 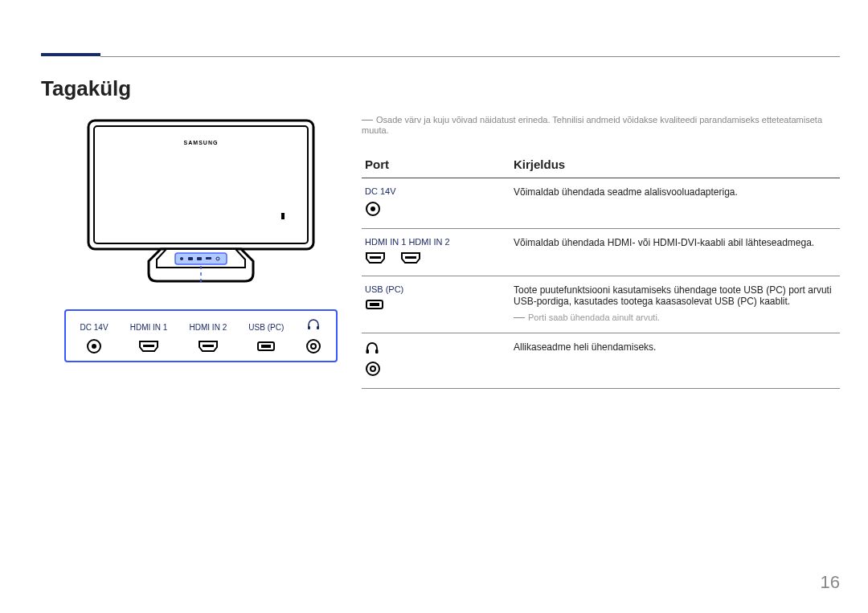 I want to click on top-note: ―Osade värv ja kuju võivad näidatust eri…, so click(x=601, y=124).